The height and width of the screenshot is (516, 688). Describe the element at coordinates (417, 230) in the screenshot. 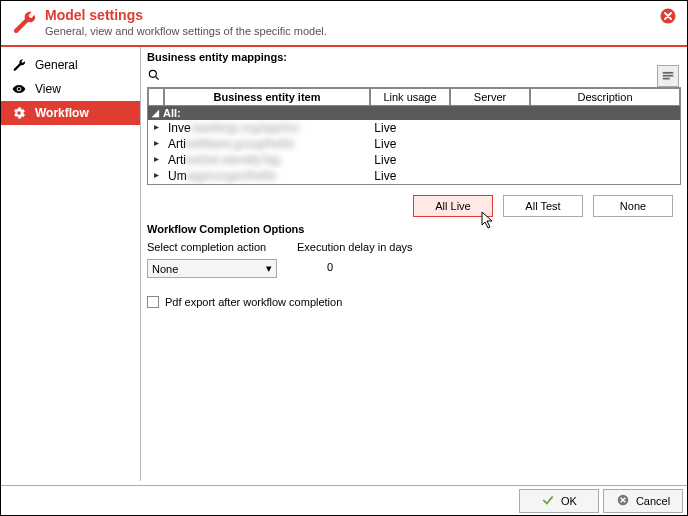

I see `wco-title: Workflow Completion Options` at that location.